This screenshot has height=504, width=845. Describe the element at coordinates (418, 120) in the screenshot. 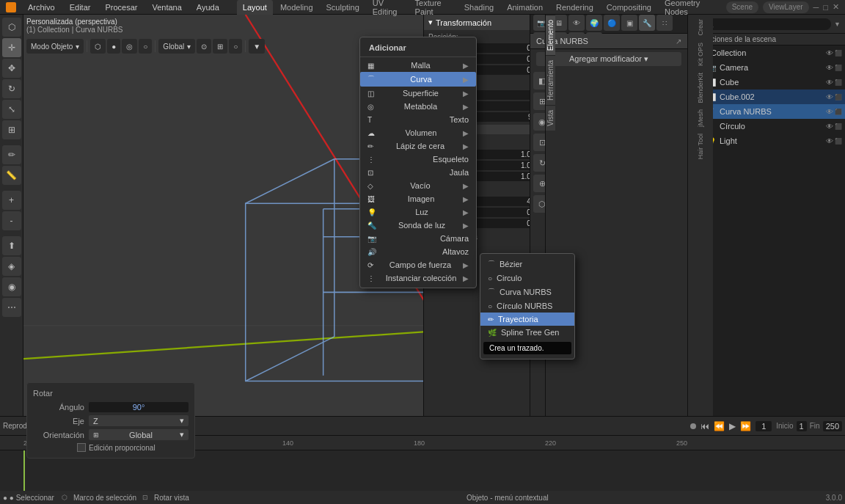

I see `menu-item-texto: T Texto` at that location.